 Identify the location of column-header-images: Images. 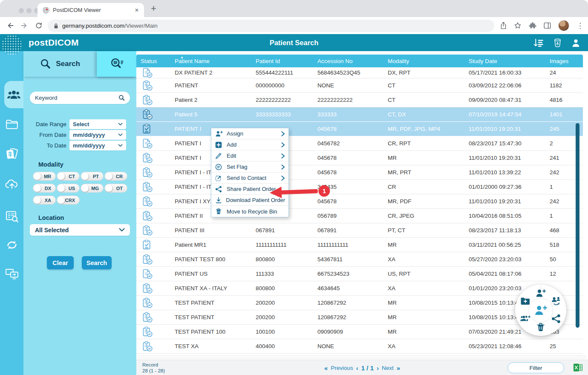
(564, 63).